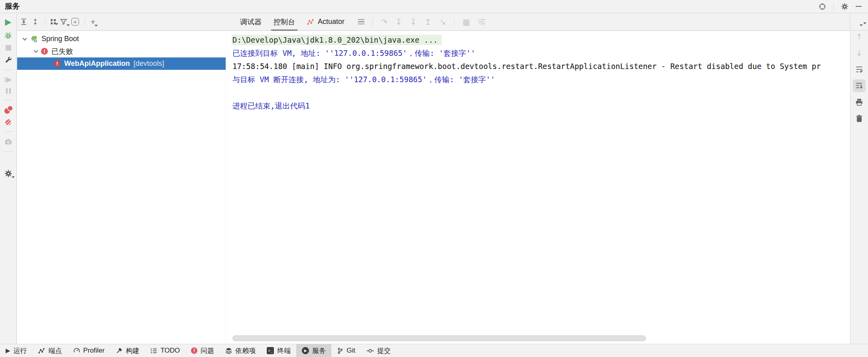 This screenshot has height=357, width=868. What do you see at coordinates (8, 48) in the screenshot?
I see `stop-icon` at bounding box center [8, 48].